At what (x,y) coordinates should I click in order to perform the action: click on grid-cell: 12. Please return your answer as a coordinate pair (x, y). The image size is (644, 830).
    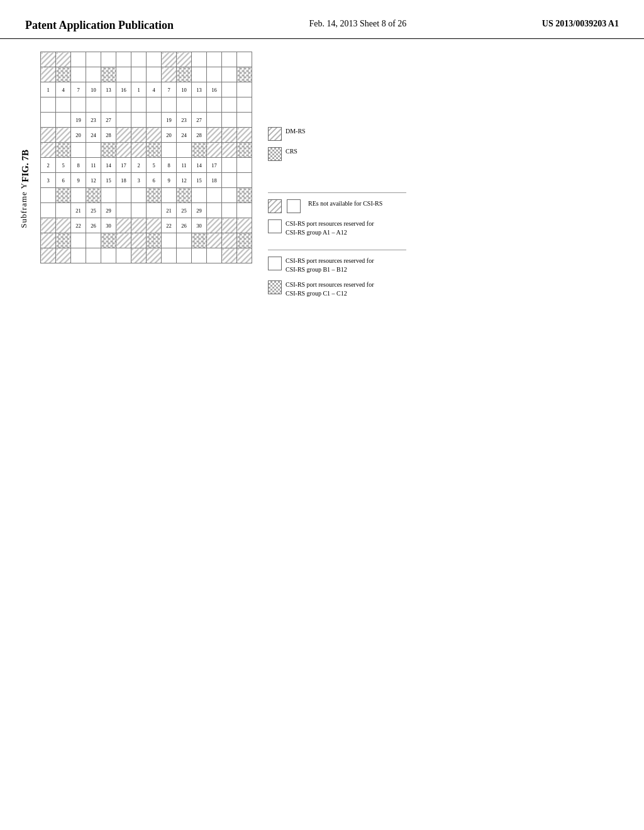
    Looking at the image, I should click on (94, 180).